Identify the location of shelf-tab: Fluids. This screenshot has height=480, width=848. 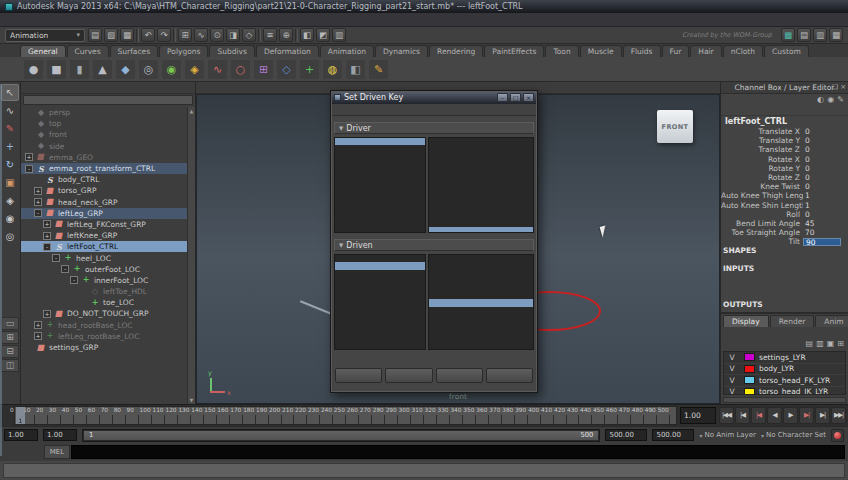
(642, 51).